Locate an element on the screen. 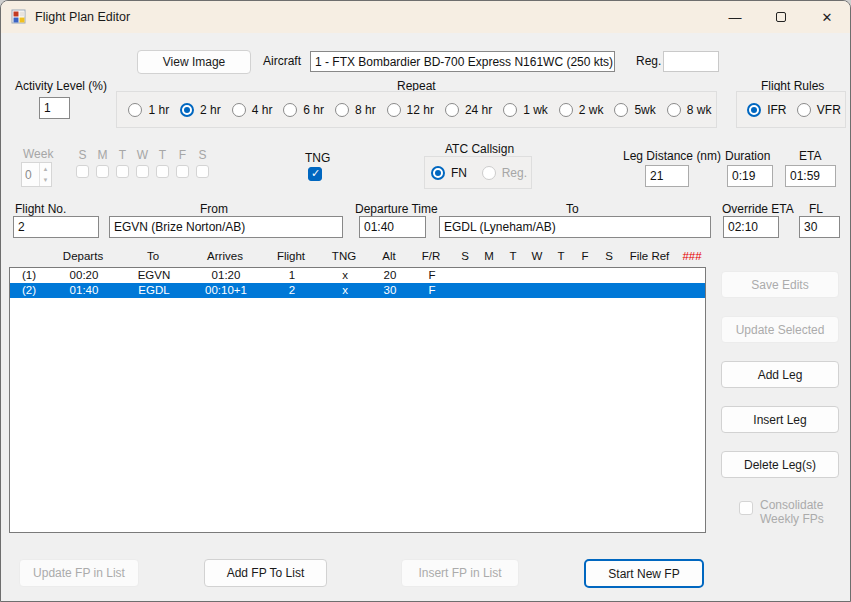  radio-label: 2 hr is located at coordinates (210, 110).